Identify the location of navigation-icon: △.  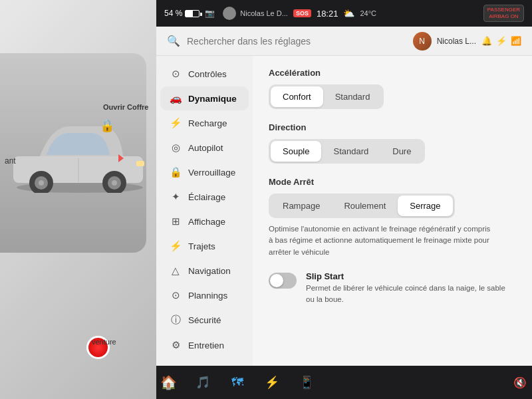
(176, 271).